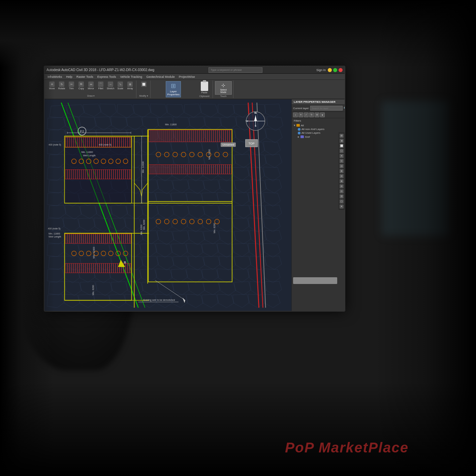 This screenshot has height=476, width=476. What do you see at coordinates (301, 108) in the screenshot?
I see `current-layer-label: Current layer:` at bounding box center [301, 108].